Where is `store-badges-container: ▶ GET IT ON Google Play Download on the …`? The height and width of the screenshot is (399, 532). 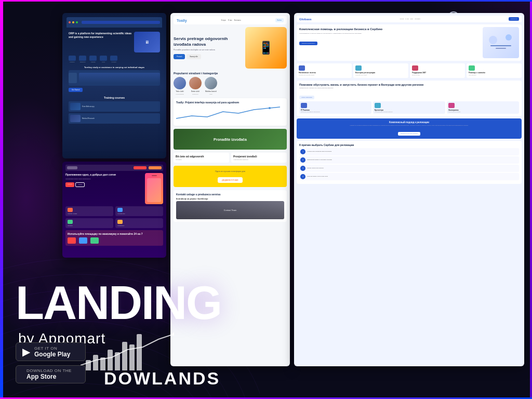 store-badges-container: ▶ GET IT ON Google Play Download on the … is located at coordinates (51, 363).